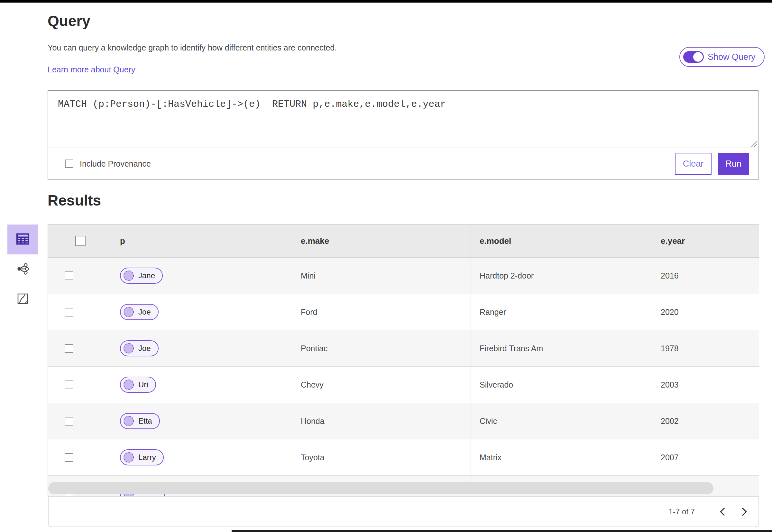 This screenshot has height=532, width=772. I want to click on row-cell-model: Firebird Trans Am, so click(561, 348).